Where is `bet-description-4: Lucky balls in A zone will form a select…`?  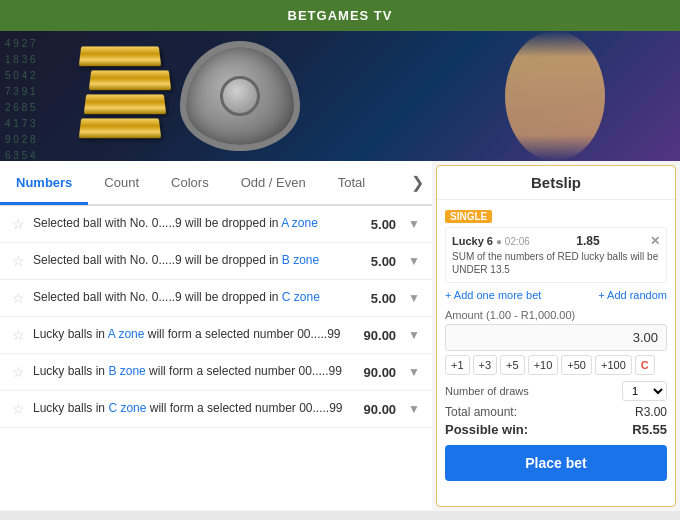
bet-description-4: Lucky balls in A zone will form a select… is located at coordinates (194, 335).